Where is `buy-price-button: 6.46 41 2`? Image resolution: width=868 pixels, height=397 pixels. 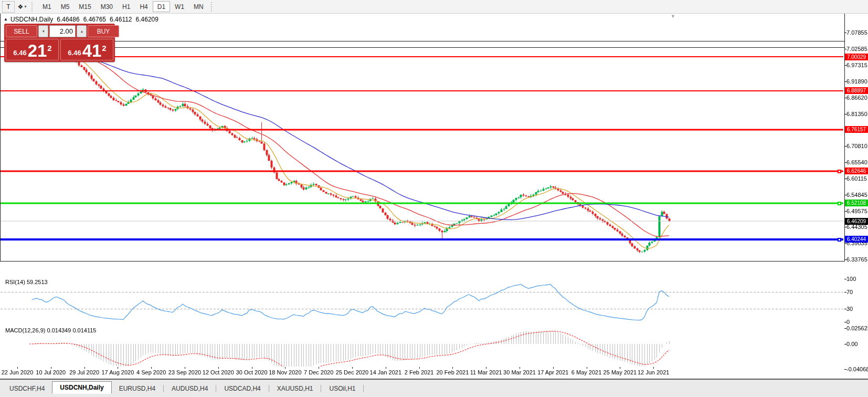
buy-price-button: 6.46 41 2 is located at coordinates (87, 49).